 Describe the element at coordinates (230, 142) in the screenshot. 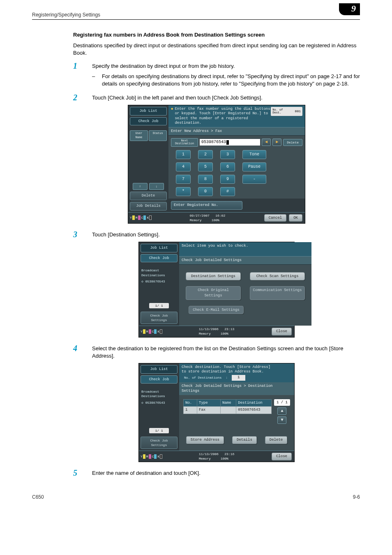

I see `fax-number-input: 0539876543` at that location.